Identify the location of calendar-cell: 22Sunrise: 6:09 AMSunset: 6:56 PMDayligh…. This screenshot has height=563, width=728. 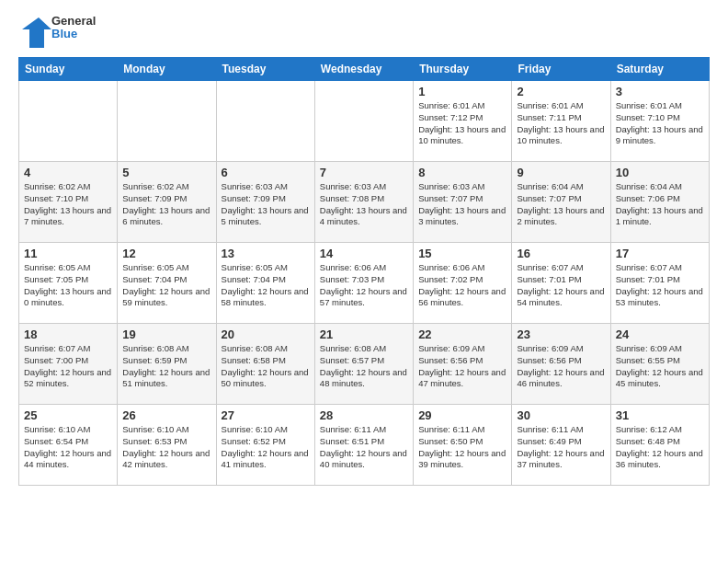
(463, 364).